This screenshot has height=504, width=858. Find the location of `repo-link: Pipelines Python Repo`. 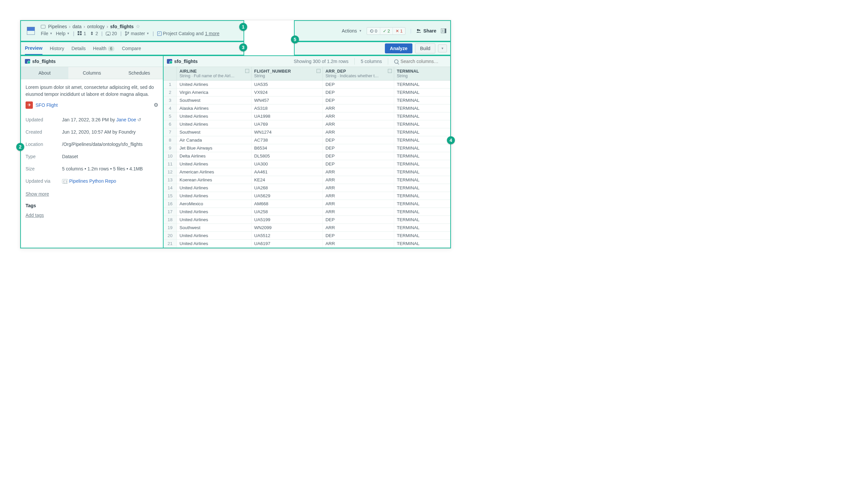

repo-link: Pipelines Python Repo is located at coordinates (93, 181).